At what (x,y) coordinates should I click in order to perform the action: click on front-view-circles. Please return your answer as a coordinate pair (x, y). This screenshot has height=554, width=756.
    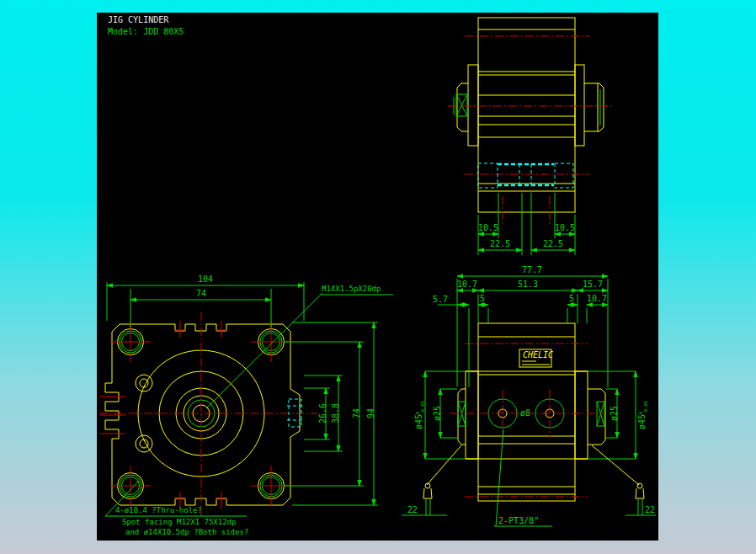
    Looking at the image, I should click on (200, 413).